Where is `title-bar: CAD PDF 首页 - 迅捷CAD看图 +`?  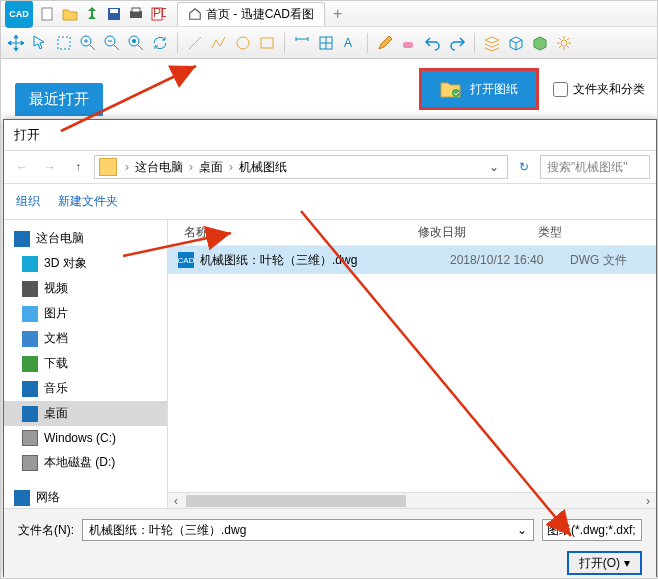 title-bar: CAD PDF 首页 - 迅捷CAD看图 + is located at coordinates (329, 14).